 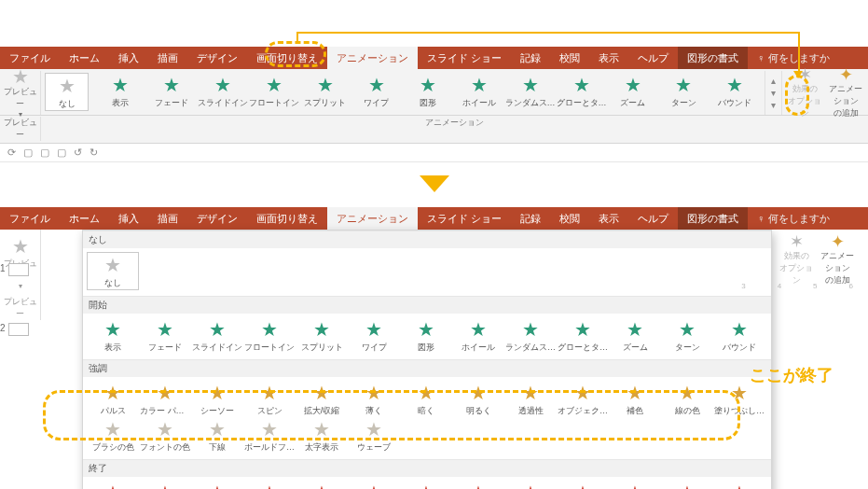 What do you see at coordinates (583, 485) in the screenshot?
I see `animation-item: ★縮小および…` at bounding box center [583, 485].